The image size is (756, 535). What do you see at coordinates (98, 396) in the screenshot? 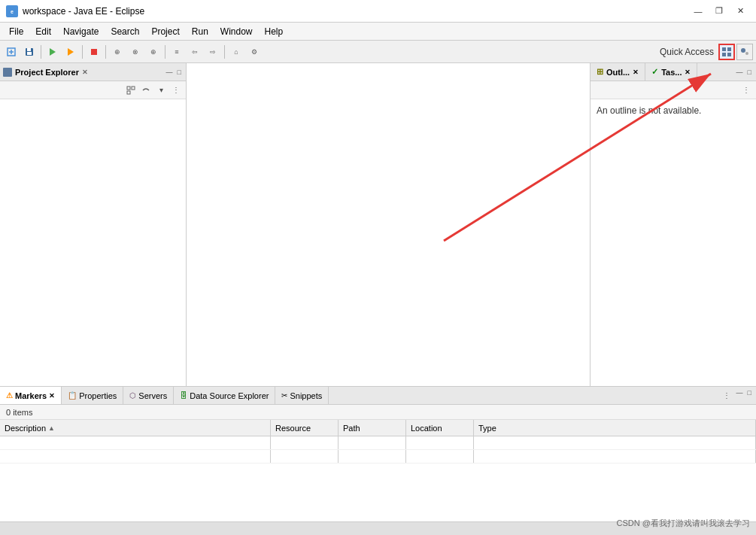
I see `properties-tab-label: Properties` at bounding box center [98, 396].